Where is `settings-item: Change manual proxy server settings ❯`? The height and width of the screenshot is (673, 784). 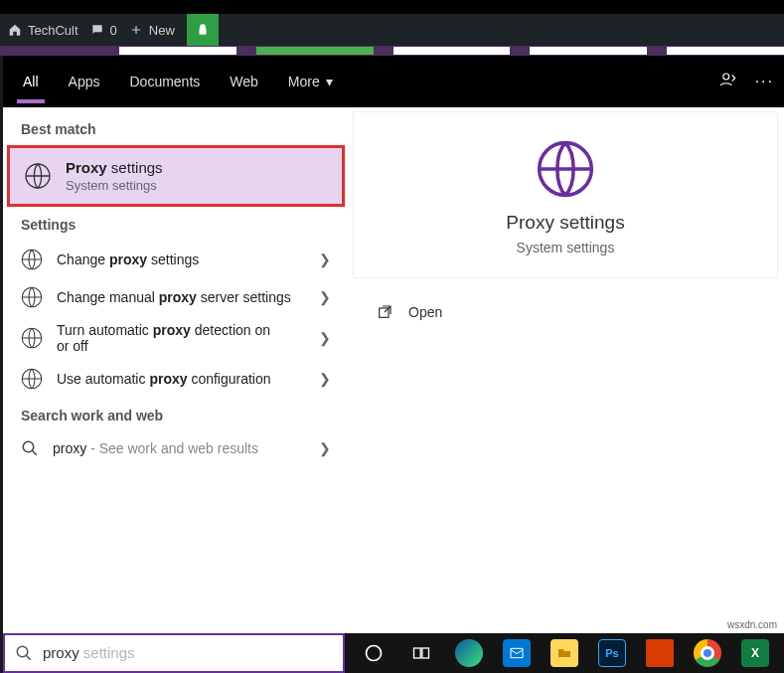
settings-item: Change manual proxy server settings ❯ is located at coordinates (176, 297).